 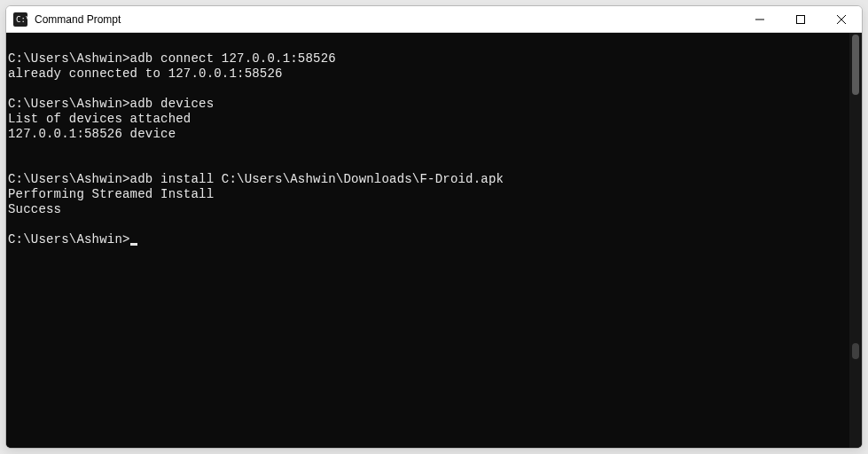 What do you see at coordinates (429, 105) in the screenshot?
I see `terminal-line: C:\Users\Ashwin>adb devices` at bounding box center [429, 105].